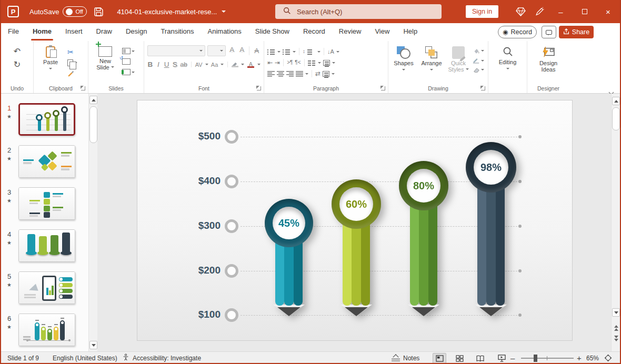  Describe the element at coordinates (73, 74) in the screenshot. I see `format-painter-icon` at that location.